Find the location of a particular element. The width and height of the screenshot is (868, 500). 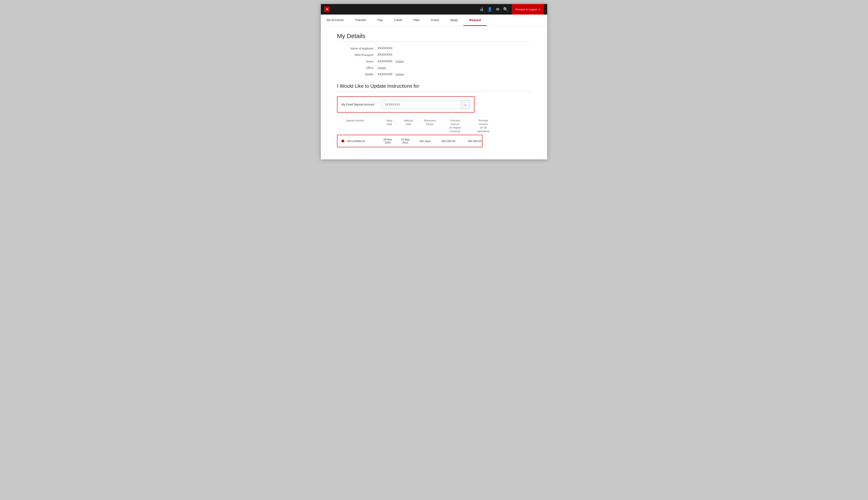

nric-value: XXXXXXXX is located at coordinates (418, 55).